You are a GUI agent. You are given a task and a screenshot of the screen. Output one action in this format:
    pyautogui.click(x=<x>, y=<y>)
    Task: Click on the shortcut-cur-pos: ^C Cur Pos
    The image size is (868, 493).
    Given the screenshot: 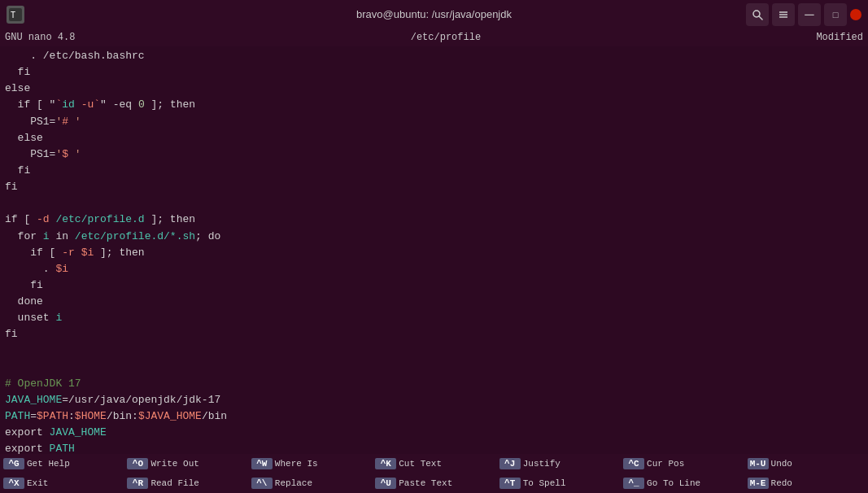 What is the action you would take?
    pyautogui.click(x=682, y=464)
    